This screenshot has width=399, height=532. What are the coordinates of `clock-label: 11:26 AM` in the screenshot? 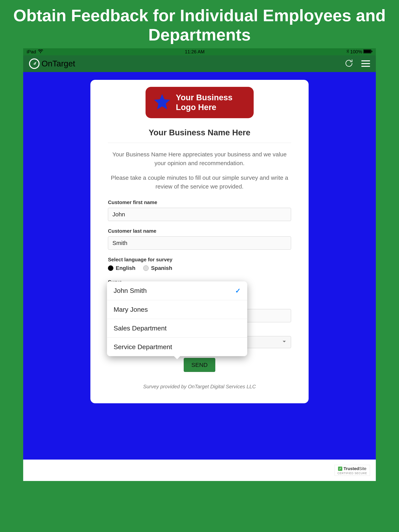 It's located at (195, 52).